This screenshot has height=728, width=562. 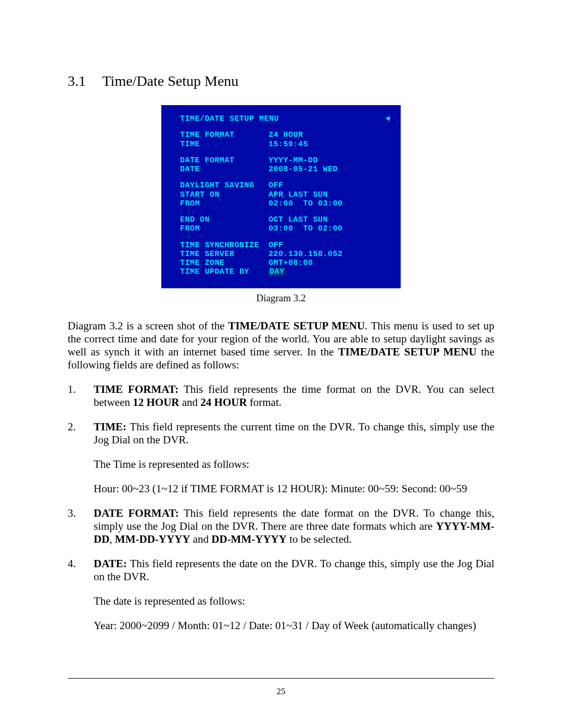 I want to click on menu-value: DAY, so click(x=329, y=272).